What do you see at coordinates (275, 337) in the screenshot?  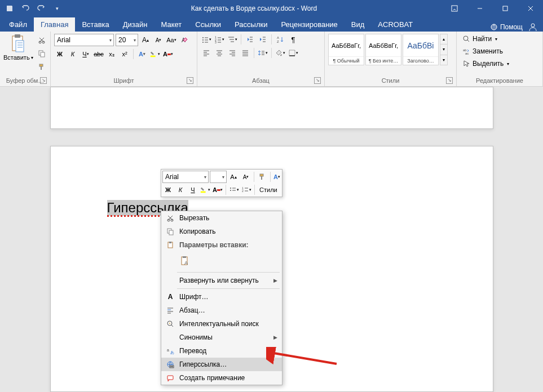 I see `submenu-arrow-icon: ▶` at bounding box center [275, 337].